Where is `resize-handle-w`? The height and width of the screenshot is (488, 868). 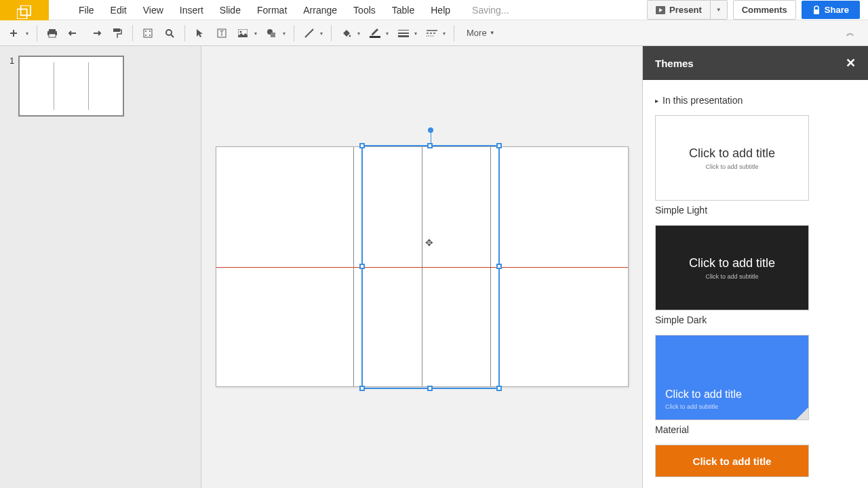
resize-handle-w is located at coordinates (362, 266).